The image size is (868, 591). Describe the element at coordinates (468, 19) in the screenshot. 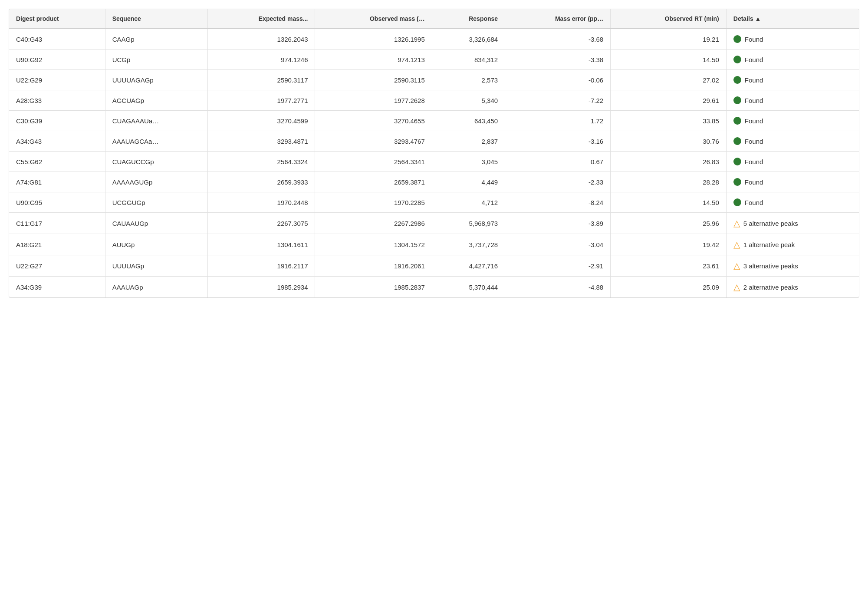

I see `col-header-response: Response` at that location.